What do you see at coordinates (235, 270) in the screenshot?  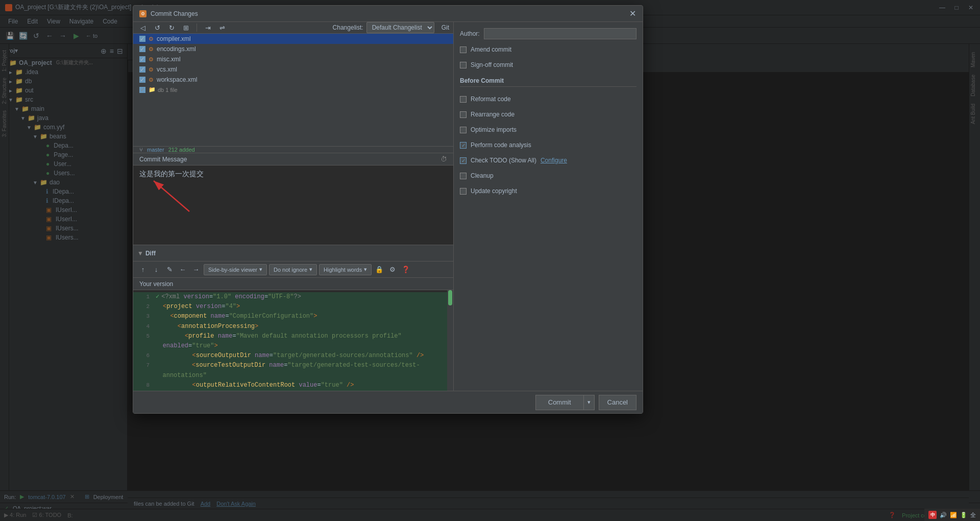 I see `viewer-select-btn: Side-by-side viewer ▾` at bounding box center [235, 270].